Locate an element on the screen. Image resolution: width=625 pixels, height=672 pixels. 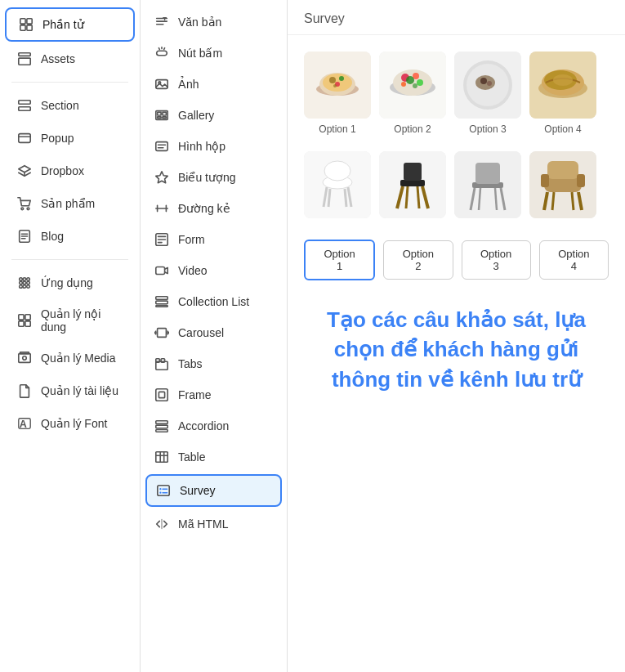
middle-item-carousel: Carousel is located at coordinates (214, 333).